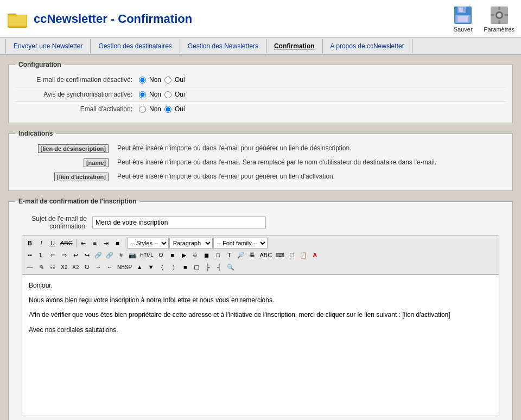  Describe the element at coordinates (260, 149) in the screenshot. I see `indication-row-0: [lien de désinscription] Peut être insér…` at that location.